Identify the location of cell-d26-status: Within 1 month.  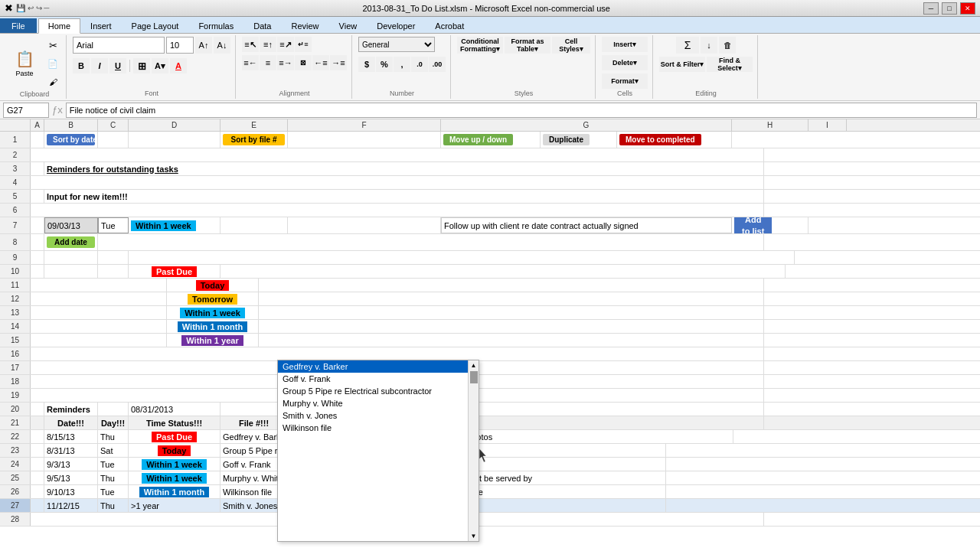
(175, 491).